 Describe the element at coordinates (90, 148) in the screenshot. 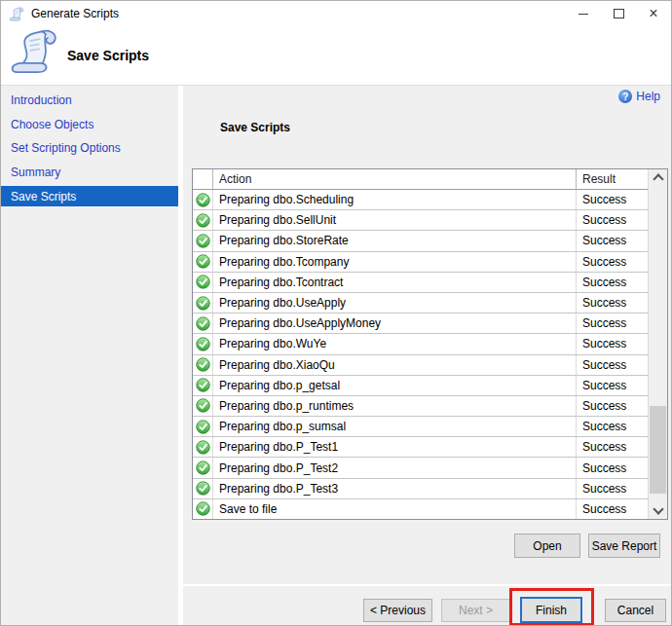

I see `sidebar-item-set-scripting-options: Set Scripting Options` at that location.